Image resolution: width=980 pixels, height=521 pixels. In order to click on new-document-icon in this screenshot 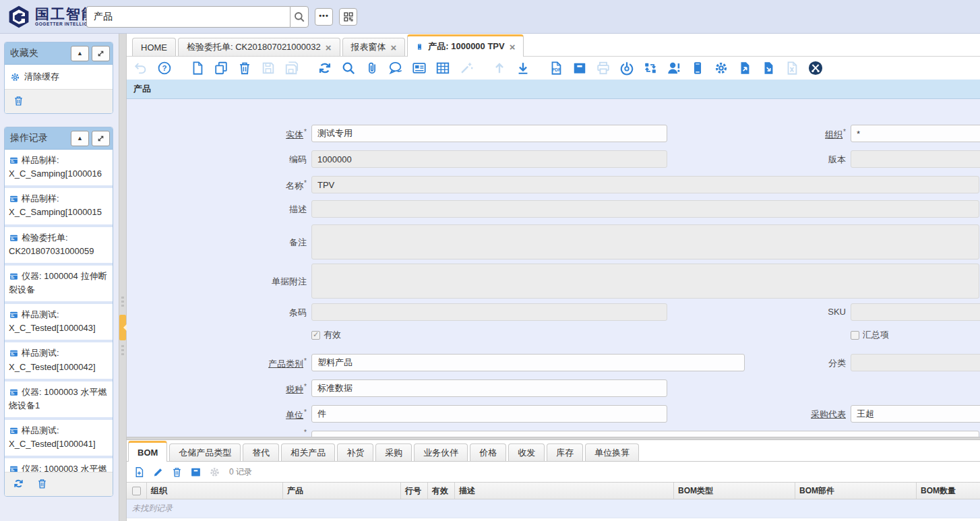, I will do `click(197, 68)`.